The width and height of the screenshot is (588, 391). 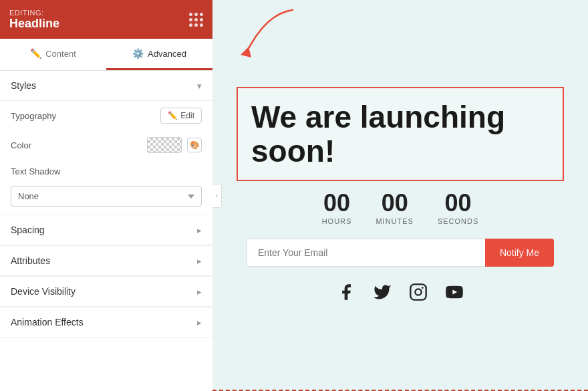 I want to click on minutes-label: MINUTES, so click(x=394, y=221).